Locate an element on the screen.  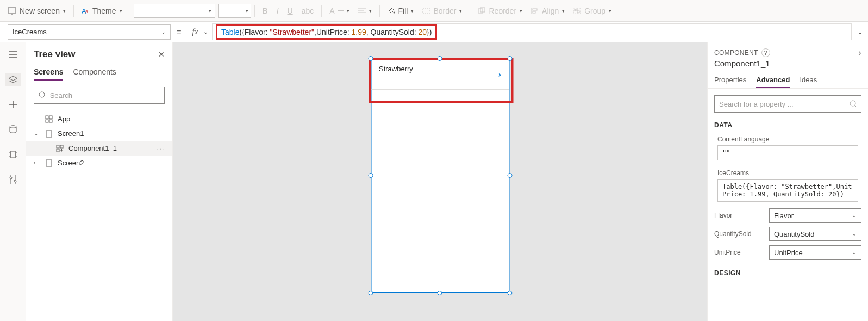
theme-button: Aa Theme ▾ is located at coordinates (102, 11).